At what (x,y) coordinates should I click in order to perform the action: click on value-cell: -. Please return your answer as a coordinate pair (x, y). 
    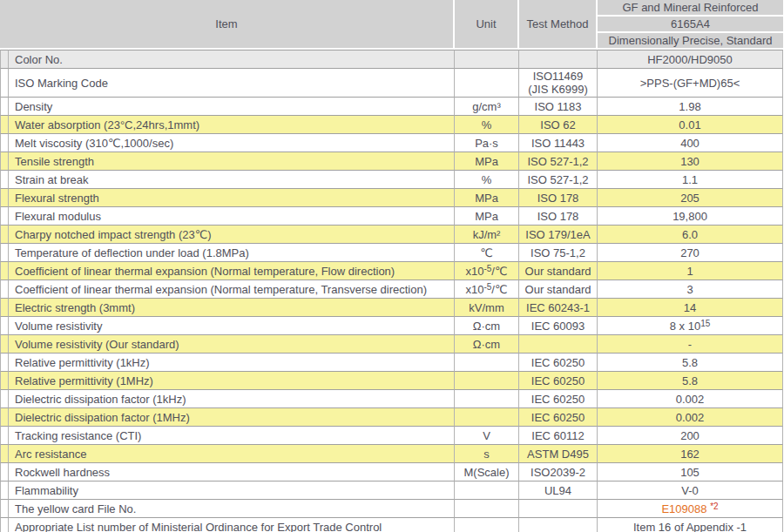
    Looking at the image, I should click on (690, 345).